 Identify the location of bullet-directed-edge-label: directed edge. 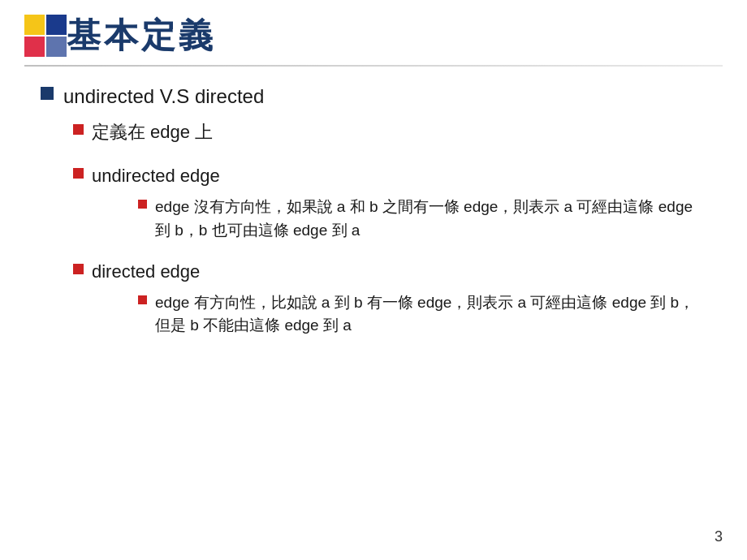
(146, 273).